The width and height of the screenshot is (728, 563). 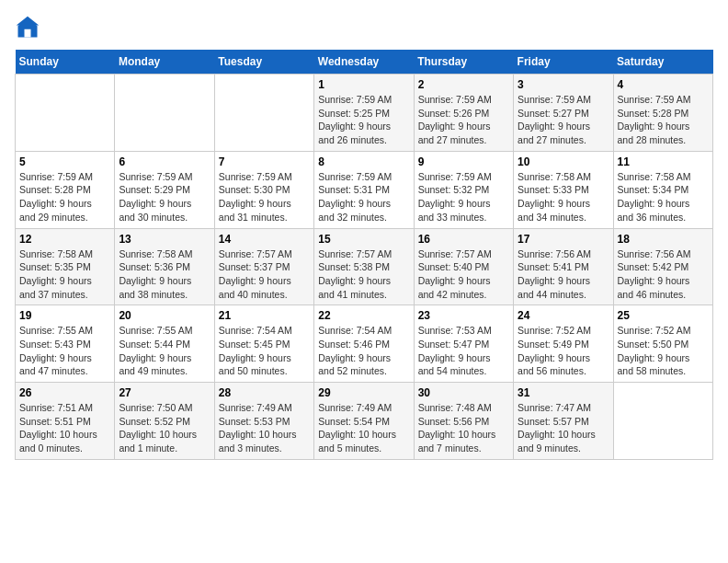 What do you see at coordinates (364, 344) in the screenshot?
I see `calendar-cell: 22Sunrise: 7:54 AM Sunset: 5:46 PM Dayli…` at bounding box center [364, 344].